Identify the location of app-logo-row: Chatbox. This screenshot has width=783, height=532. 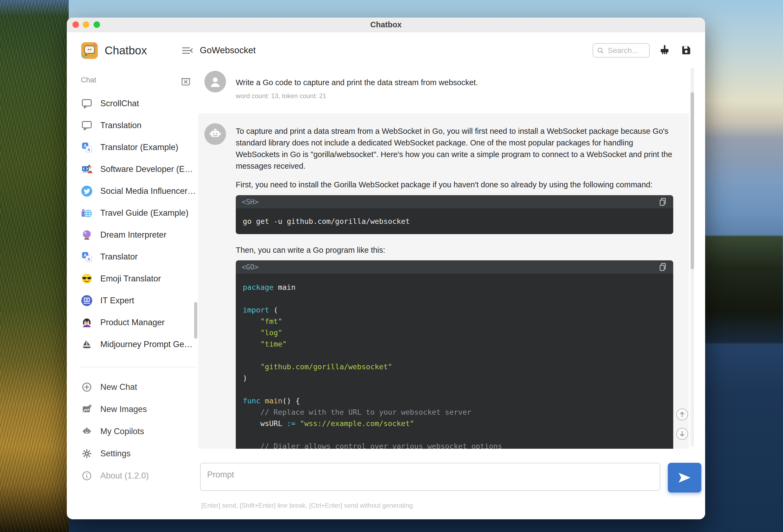
(114, 51).